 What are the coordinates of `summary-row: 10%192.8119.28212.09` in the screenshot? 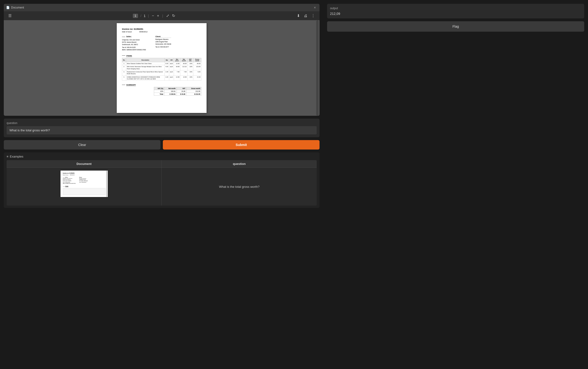 It's located at (178, 91).